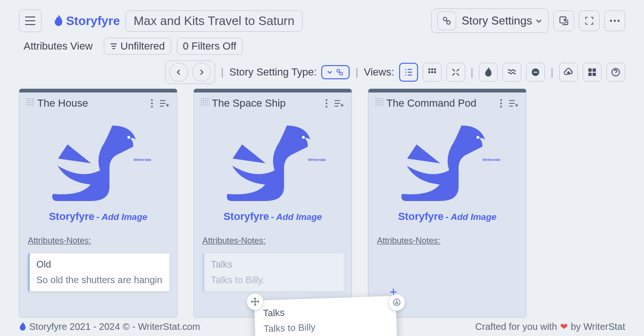 This screenshot has width=644, height=336. What do you see at coordinates (564, 327) in the screenshot?
I see `heart-icon: ❤` at bounding box center [564, 327].